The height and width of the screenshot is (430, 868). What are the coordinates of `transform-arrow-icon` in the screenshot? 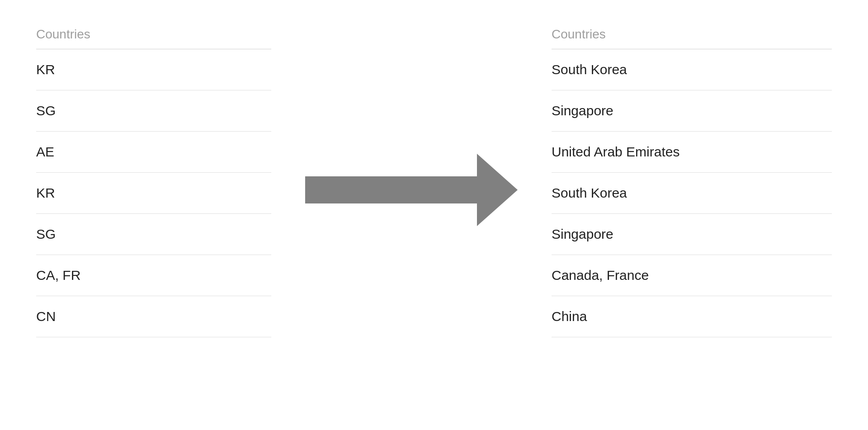 It's located at (411, 190).